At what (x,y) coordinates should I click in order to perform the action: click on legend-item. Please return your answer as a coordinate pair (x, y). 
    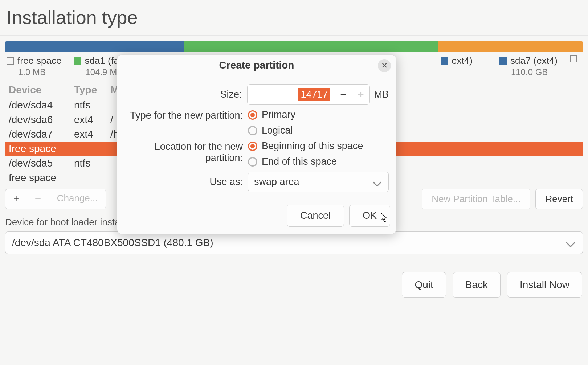
    Looking at the image, I should click on (576, 66).